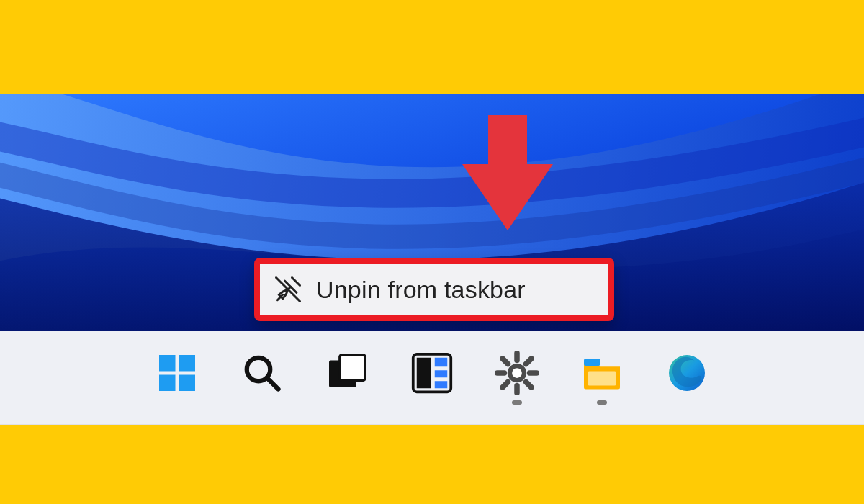 The height and width of the screenshot is (504, 864). I want to click on taskbar-widgets-button, so click(432, 378).